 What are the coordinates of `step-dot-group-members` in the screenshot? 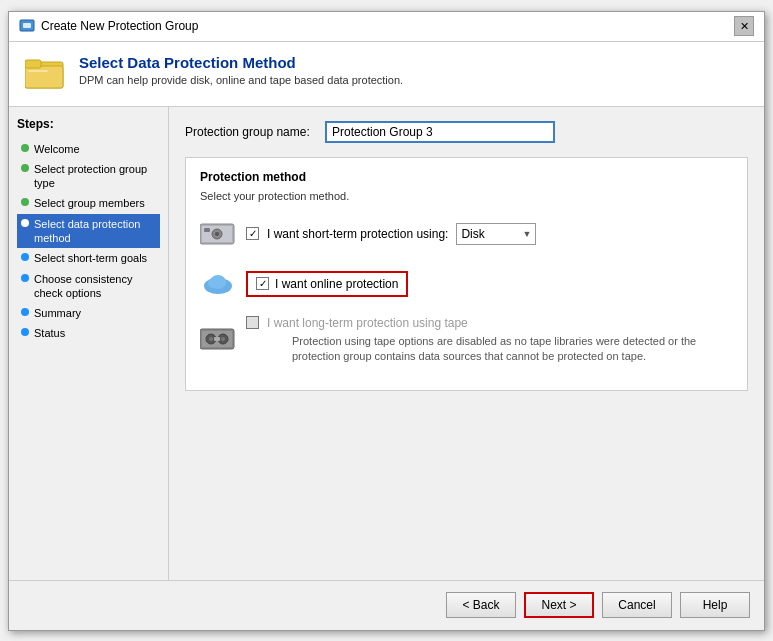 It's located at (25, 202).